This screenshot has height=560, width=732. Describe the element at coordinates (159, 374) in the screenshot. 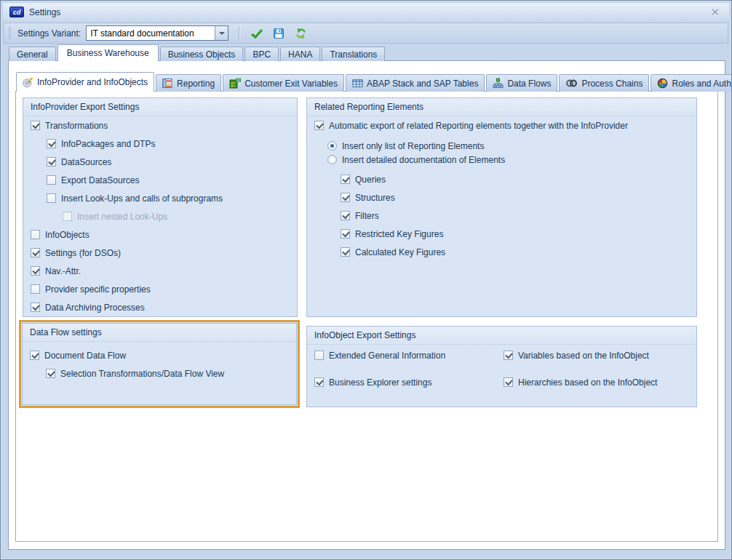

I see `checkbox-row: Selection Transformations/Data Flow View` at that location.